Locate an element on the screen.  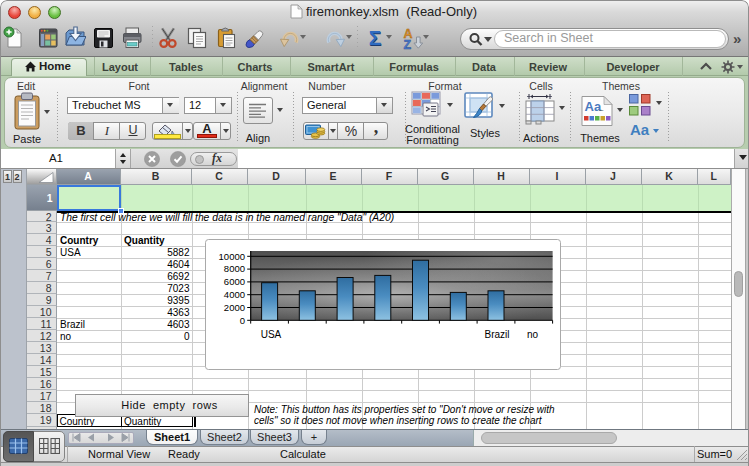
svg-text: Brazil is located at coordinates (496, 334).